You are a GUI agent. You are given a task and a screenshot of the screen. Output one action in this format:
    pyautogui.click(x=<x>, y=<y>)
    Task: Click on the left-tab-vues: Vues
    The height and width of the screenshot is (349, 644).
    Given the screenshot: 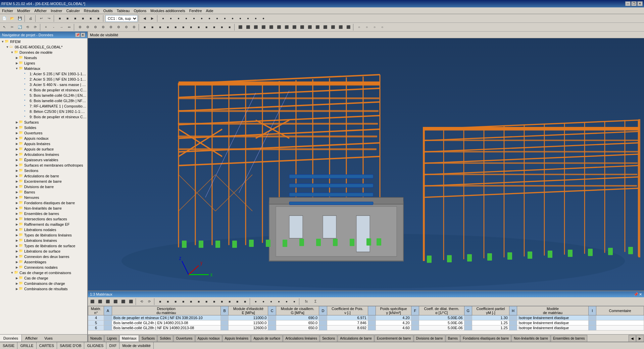 What is the action you would take?
    pyautogui.click(x=48, y=338)
    